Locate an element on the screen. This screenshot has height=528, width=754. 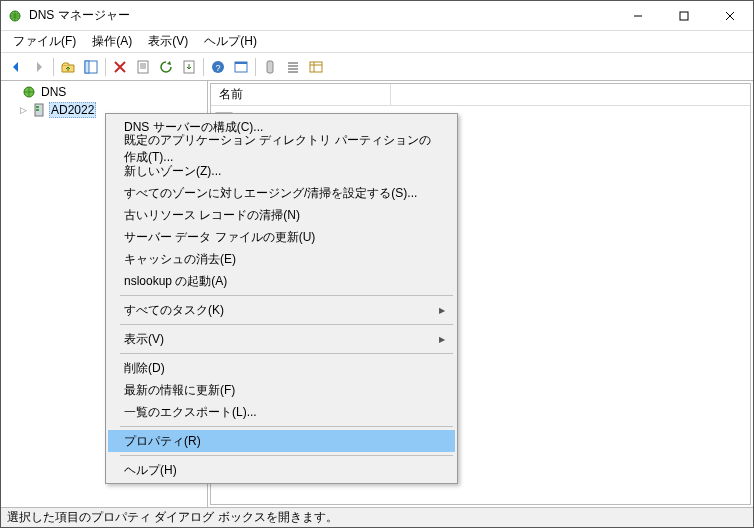
show-hide-tree-button is located at coordinates (91, 67).